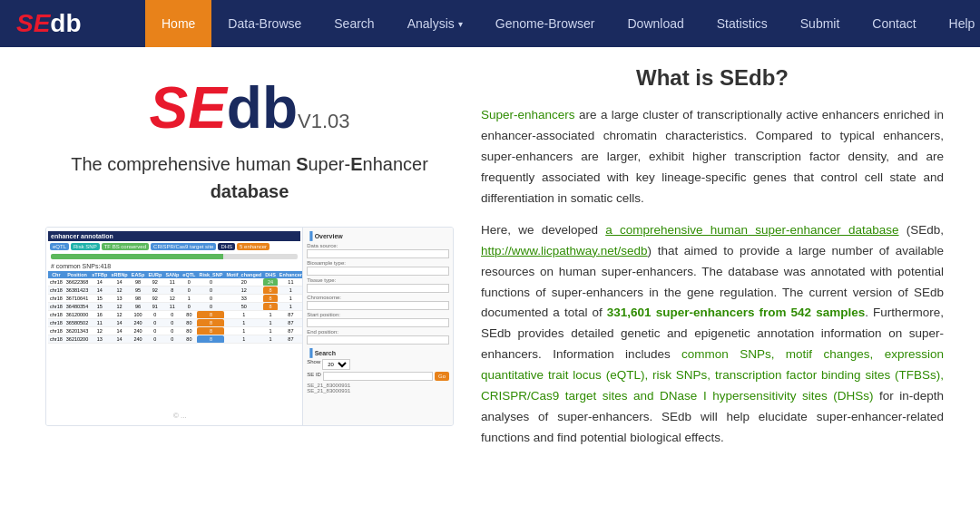 Image resolution: width=980 pixels, height=505 pixels. I want to click on chip-dhs: DHS, so click(227, 247).